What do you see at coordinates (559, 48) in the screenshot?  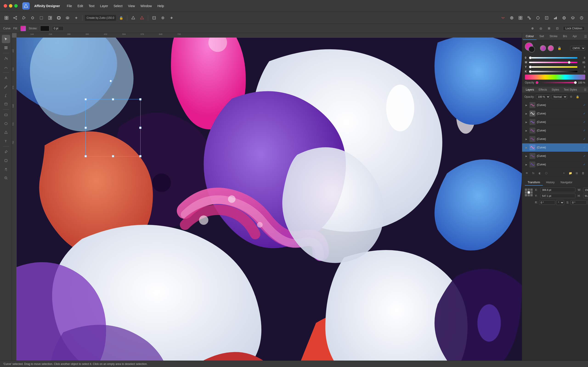 I see `lock-color-icon: 🔒` at bounding box center [559, 48].